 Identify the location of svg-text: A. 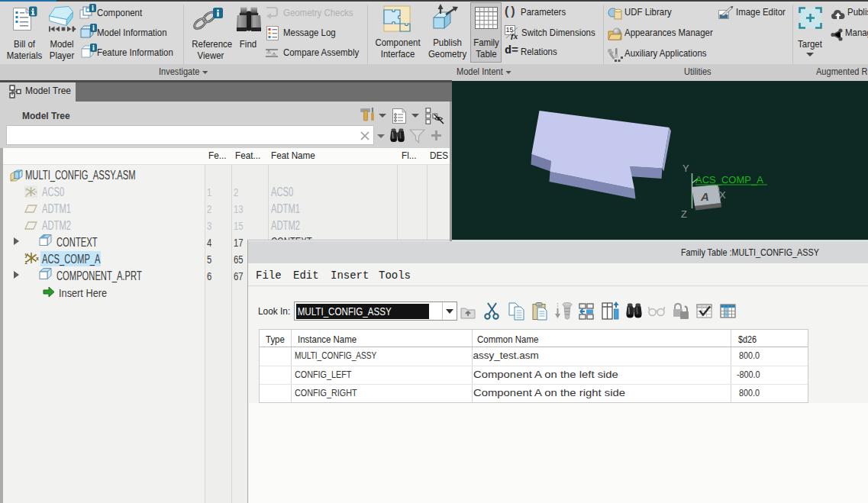
(705, 197).